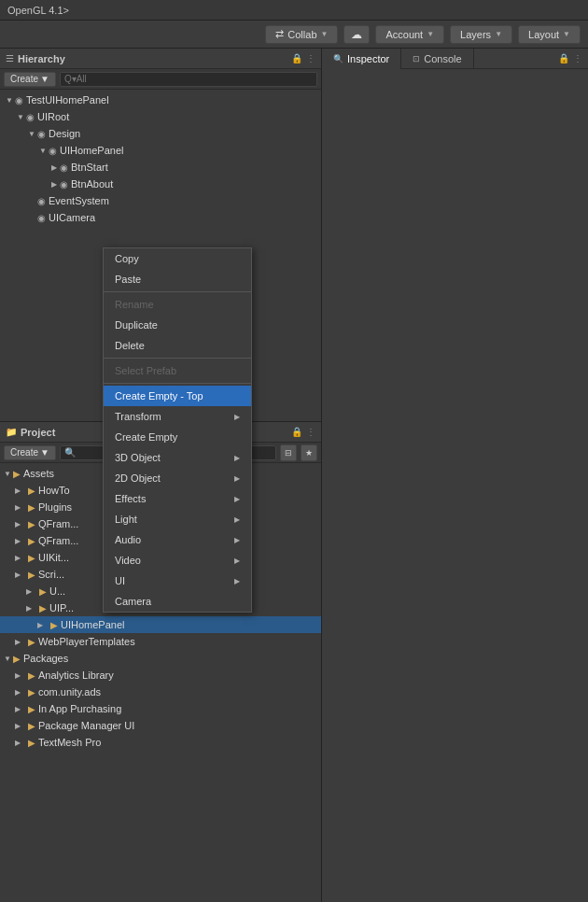 The image size is (588, 902). What do you see at coordinates (161, 59) in the screenshot?
I see `hierarchy-header: ☰ Hierarchy 🔒 ⋮` at bounding box center [161, 59].